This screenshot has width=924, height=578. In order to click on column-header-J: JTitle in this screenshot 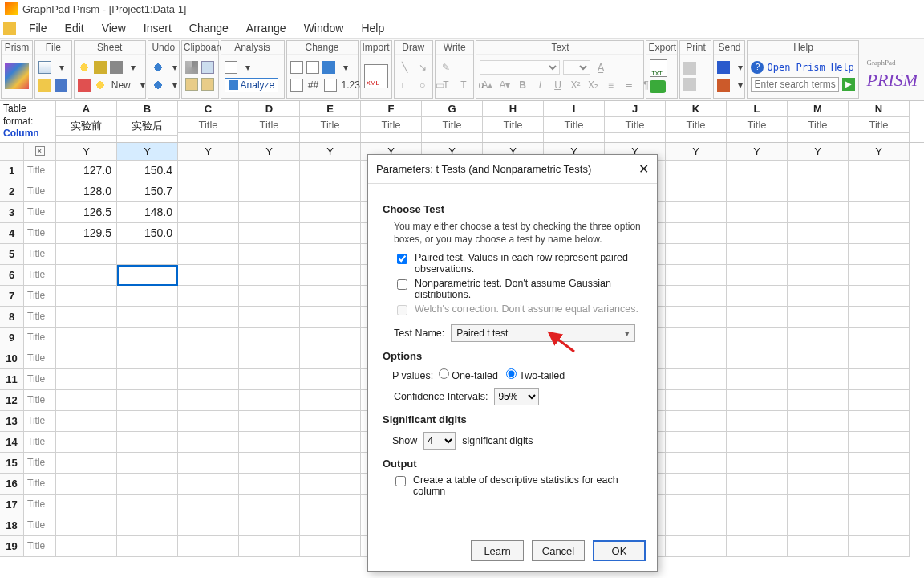, I will do `click(635, 122)`.